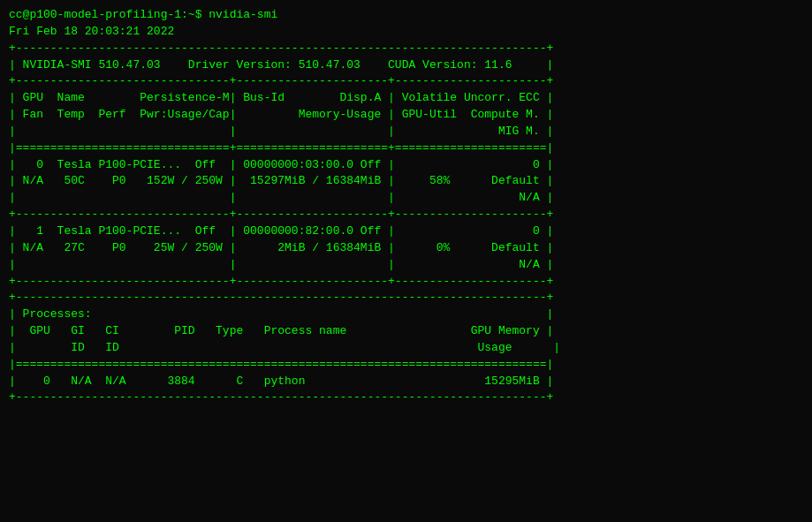 Image resolution: width=812 pixels, height=522 pixels. What do you see at coordinates (406, 16) in the screenshot?
I see `prompt-line: cc@p100-model-profiling-1:~$ nvidia-smi` at bounding box center [406, 16].